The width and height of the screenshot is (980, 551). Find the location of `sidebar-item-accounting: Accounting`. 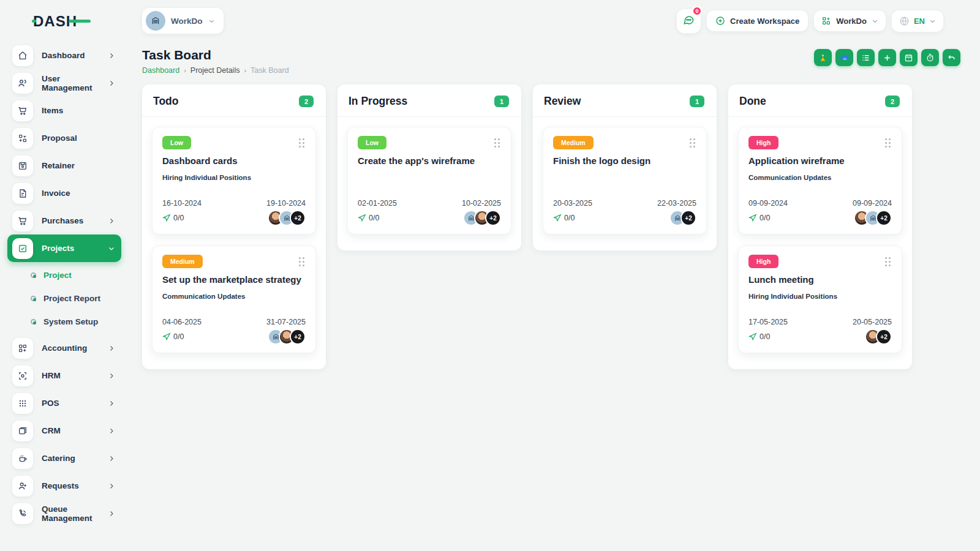

sidebar-item-accounting: Accounting is located at coordinates (64, 348).